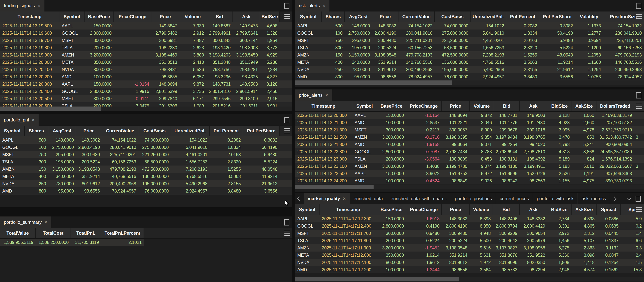 The image size is (644, 282). I want to click on table-row: 2025-11-11T14:13:20.100NVDA800.0000798.8…, so click(146, 69).